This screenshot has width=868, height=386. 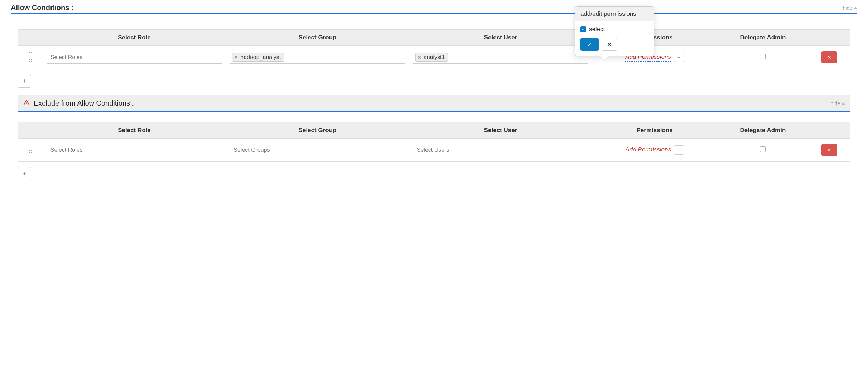 I want to click on group-placeholder: Select Groups, so click(x=251, y=150).